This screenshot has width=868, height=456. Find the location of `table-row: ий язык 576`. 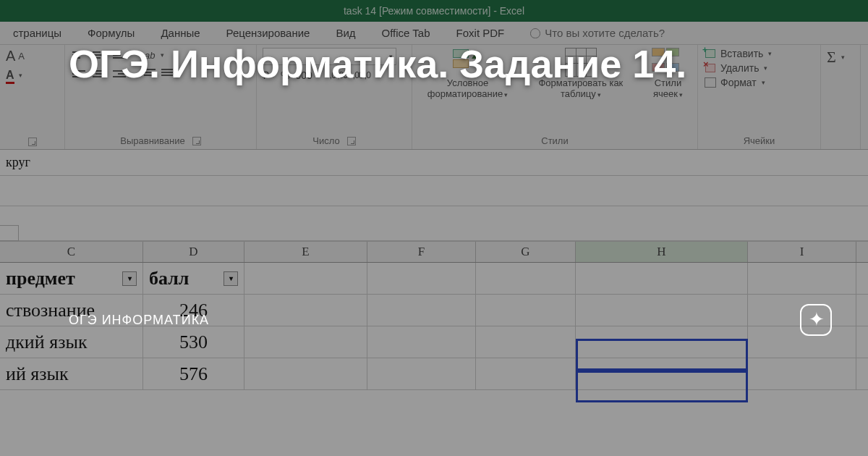

table-row: ий язык 576 is located at coordinates (434, 374).